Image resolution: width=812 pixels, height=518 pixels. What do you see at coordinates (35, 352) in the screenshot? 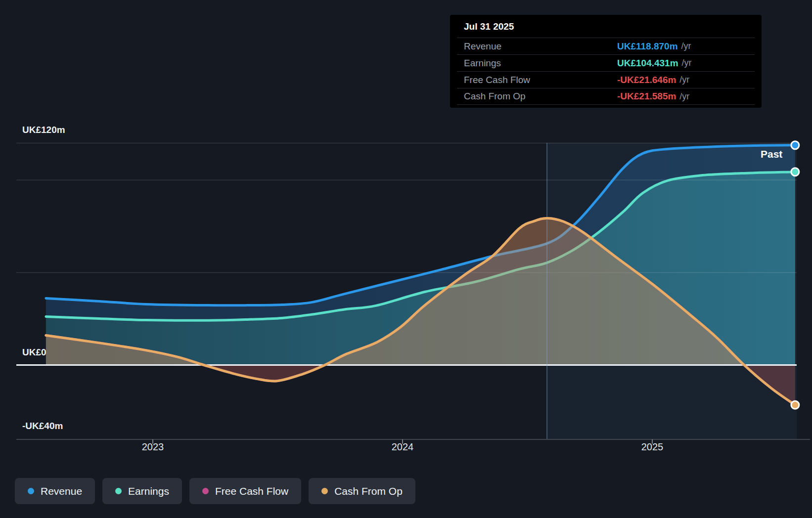
I see `y-axis-label-0: UK£0` at bounding box center [35, 352].